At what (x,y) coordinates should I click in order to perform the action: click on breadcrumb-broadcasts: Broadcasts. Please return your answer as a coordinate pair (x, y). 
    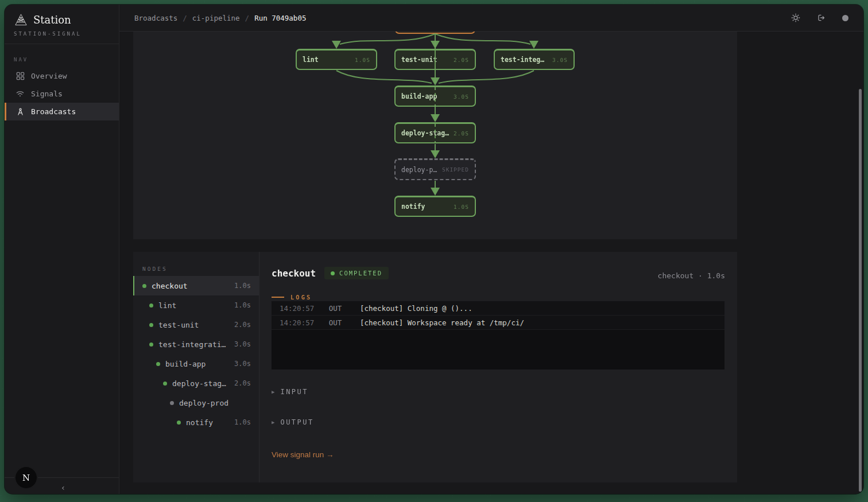
    Looking at the image, I should click on (156, 18).